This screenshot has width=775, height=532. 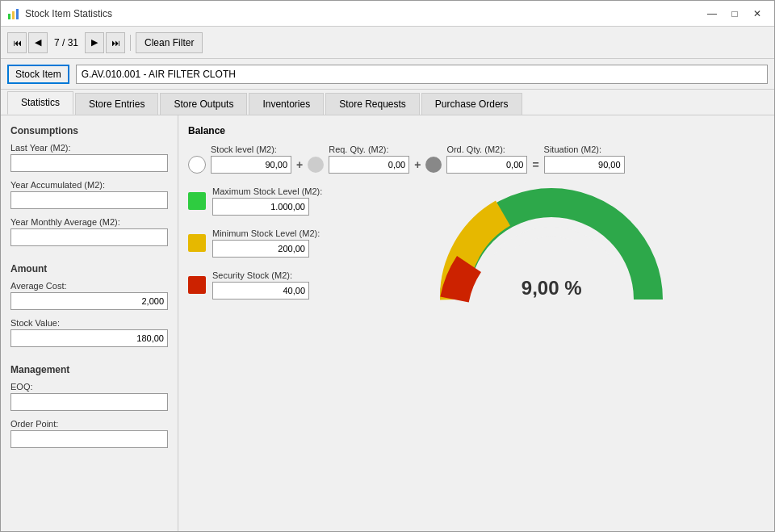 I want to click on min-stock-input, so click(x=261, y=249).